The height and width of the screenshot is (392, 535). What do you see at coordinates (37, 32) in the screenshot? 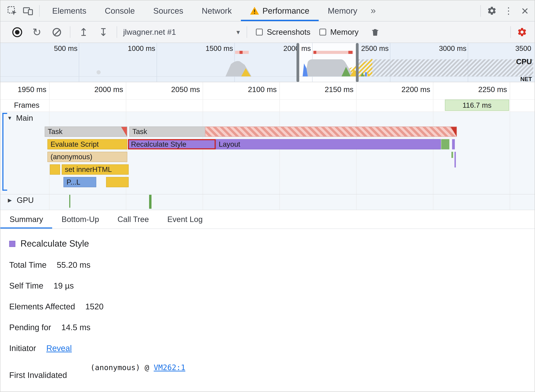
I see `reload-icon: ↻` at bounding box center [37, 32].